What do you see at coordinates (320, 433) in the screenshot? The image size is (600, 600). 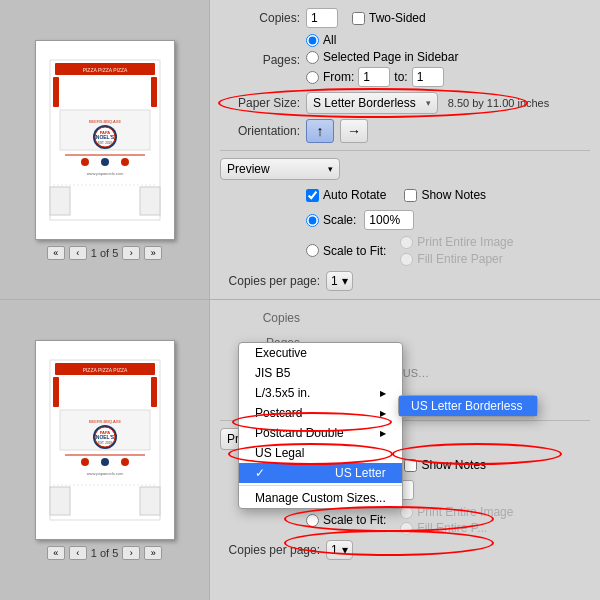 I see `menu-item-postcard-double: Postcard Double ▶` at bounding box center [320, 433].